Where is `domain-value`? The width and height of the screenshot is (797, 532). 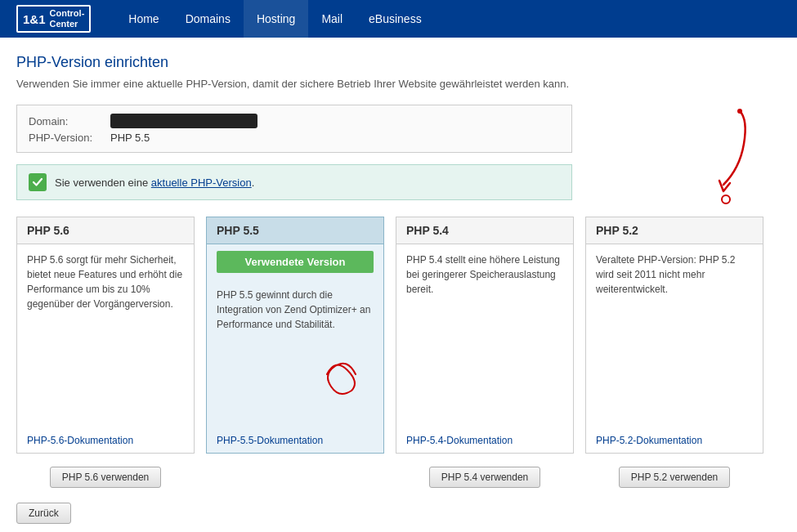
domain-value is located at coordinates (184, 121).